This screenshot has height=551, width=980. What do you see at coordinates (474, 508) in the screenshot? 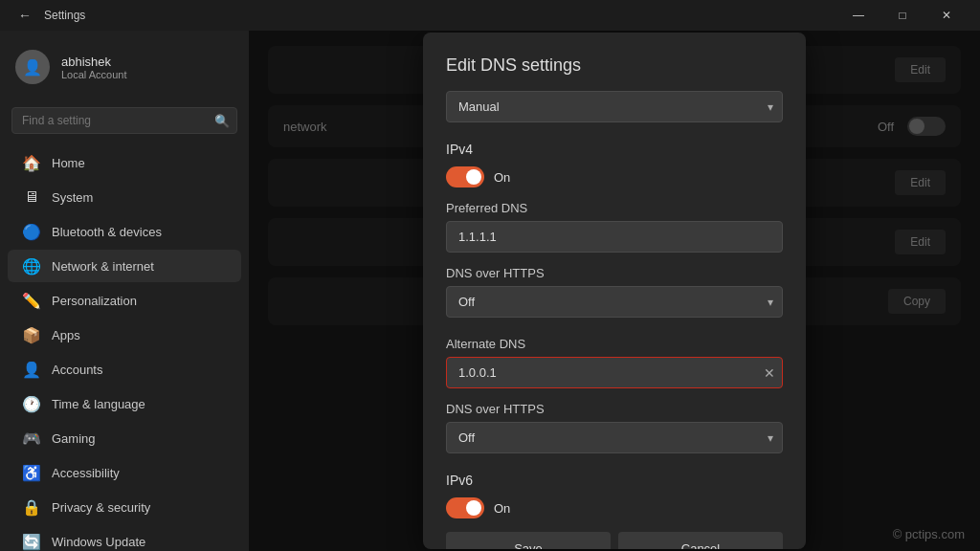
I see `ipv6-toggle-knob` at bounding box center [474, 508].